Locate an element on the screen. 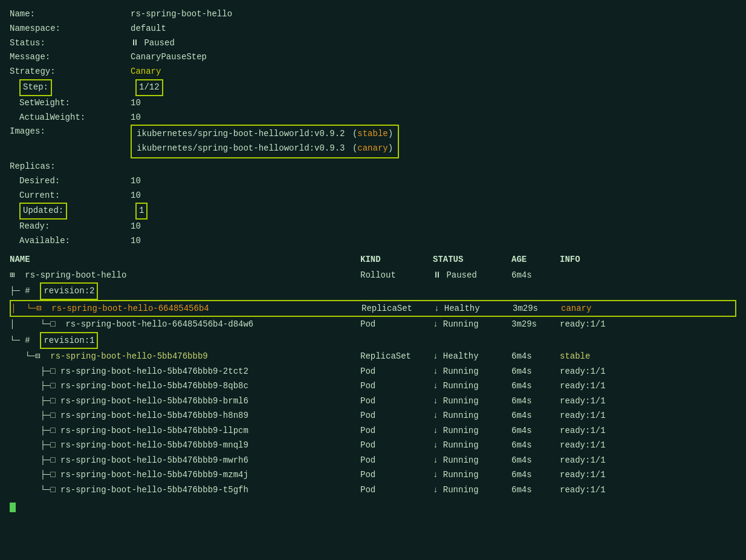 This screenshot has height=560, width=746. table-row: ├─□ rs-spring-boot-hello-5bb476bbb9-h8n8… is located at coordinates (373, 416).